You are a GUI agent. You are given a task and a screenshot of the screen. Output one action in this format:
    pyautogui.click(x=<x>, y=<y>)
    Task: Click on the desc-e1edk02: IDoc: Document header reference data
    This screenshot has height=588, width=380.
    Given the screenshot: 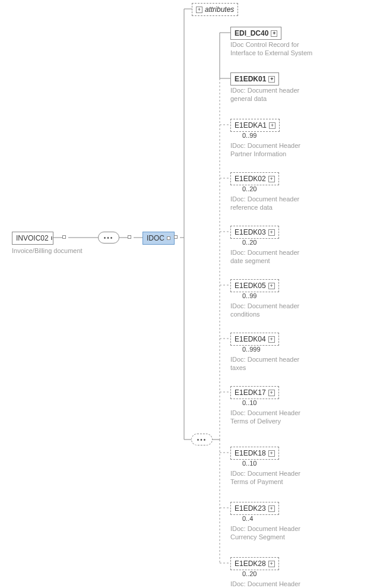 What is the action you would take?
    pyautogui.click(x=272, y=203)
    